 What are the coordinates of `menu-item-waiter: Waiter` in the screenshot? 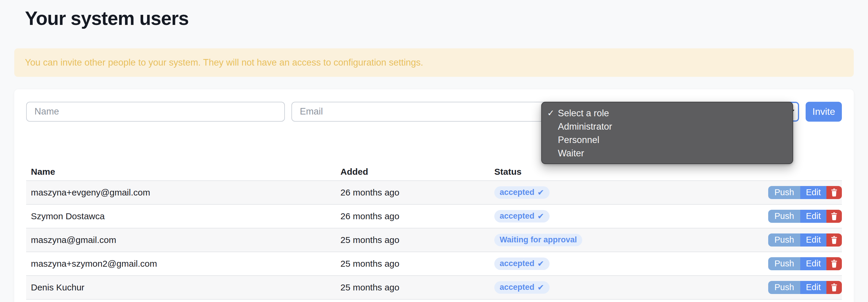 It's located at (667, 153).